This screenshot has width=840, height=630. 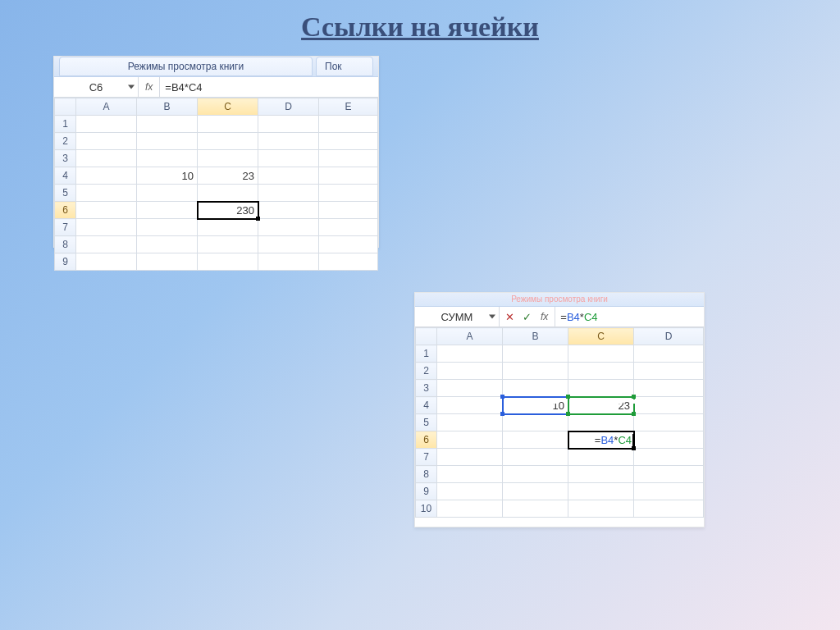 What do you see at coordinates (289, 141) in the screenshot?
I see `cell-D2` at bounding box center [289, 141].